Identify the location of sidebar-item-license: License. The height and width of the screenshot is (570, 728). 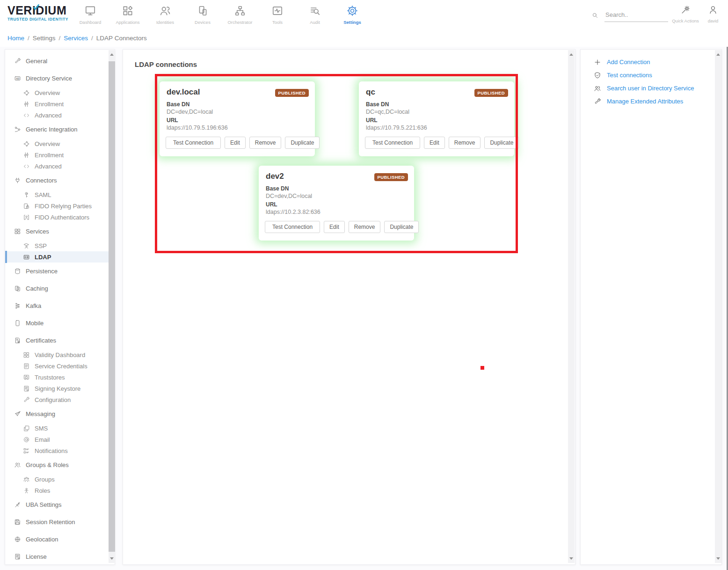
(60, 556).